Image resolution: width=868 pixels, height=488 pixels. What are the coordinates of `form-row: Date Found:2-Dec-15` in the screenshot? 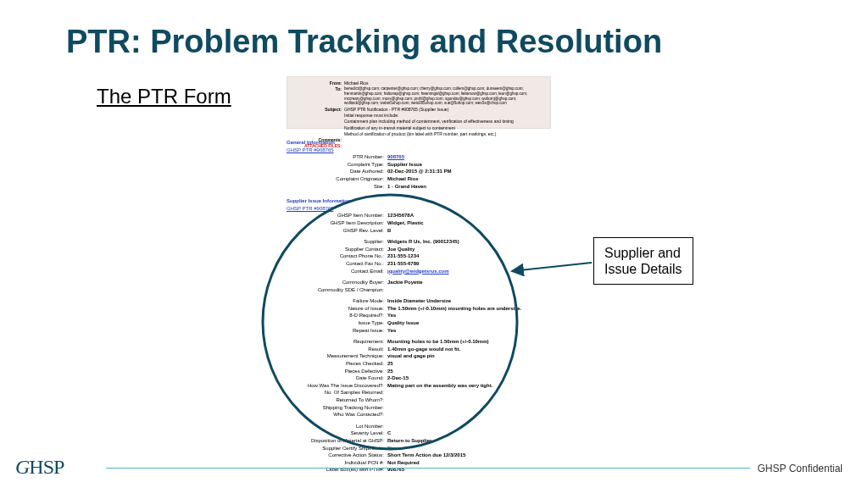 It's located at (423, 378).